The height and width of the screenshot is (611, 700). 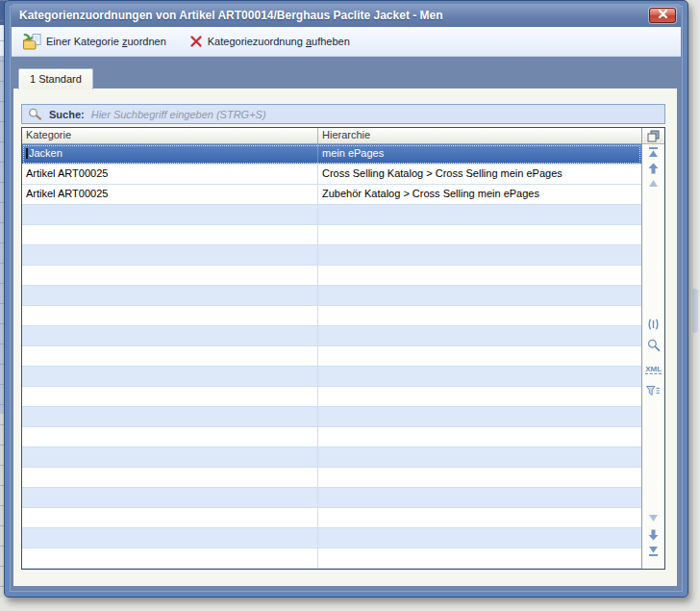 I want to click on scroll-bottom-icon, so click(x=654, y=550).